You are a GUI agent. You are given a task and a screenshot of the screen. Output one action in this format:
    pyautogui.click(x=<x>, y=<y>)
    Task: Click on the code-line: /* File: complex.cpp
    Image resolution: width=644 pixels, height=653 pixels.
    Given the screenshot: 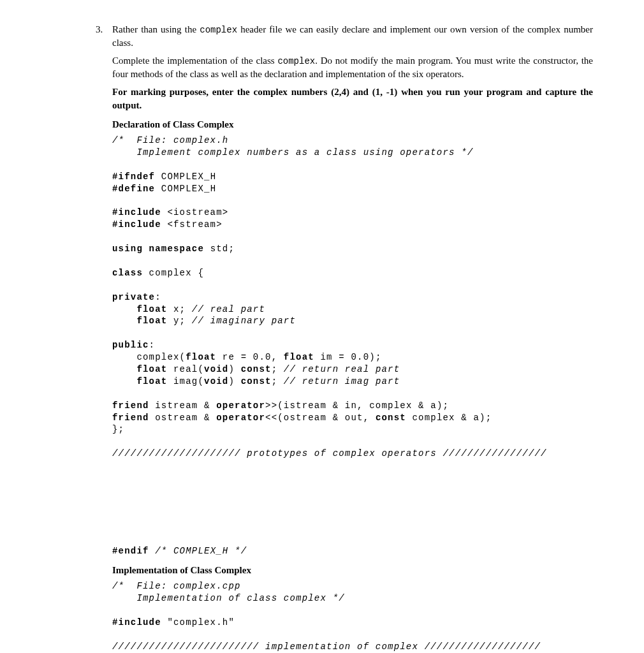 What is the action you would take?
    pyautogui.click(x=177, y=586)
    